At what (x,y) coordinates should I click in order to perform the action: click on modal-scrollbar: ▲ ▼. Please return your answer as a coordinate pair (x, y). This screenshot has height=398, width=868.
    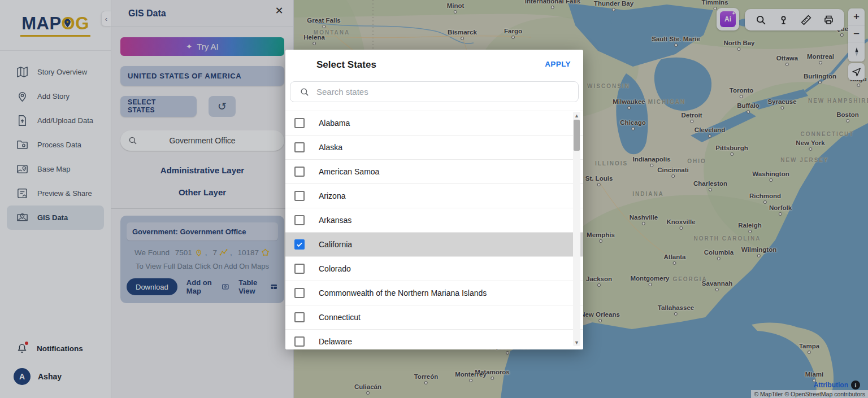
    Looking at the image, I should click on (576, 229).